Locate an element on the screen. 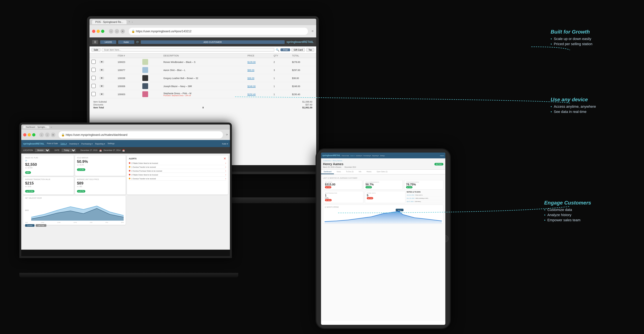 The image size is (644, 334). tab-todos: To-Dos (3) is located at coordinates (350, 172).